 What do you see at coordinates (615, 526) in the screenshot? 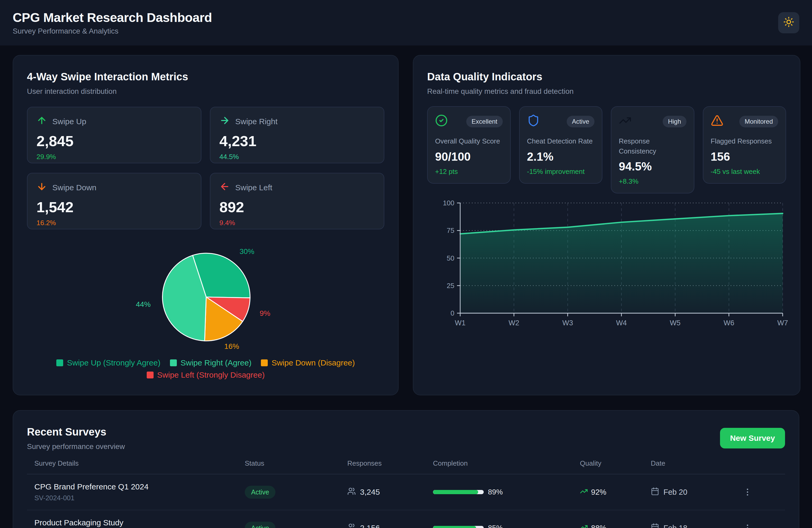
I see `survey-quality-cell: 88%` at bounding box center [615, 526].